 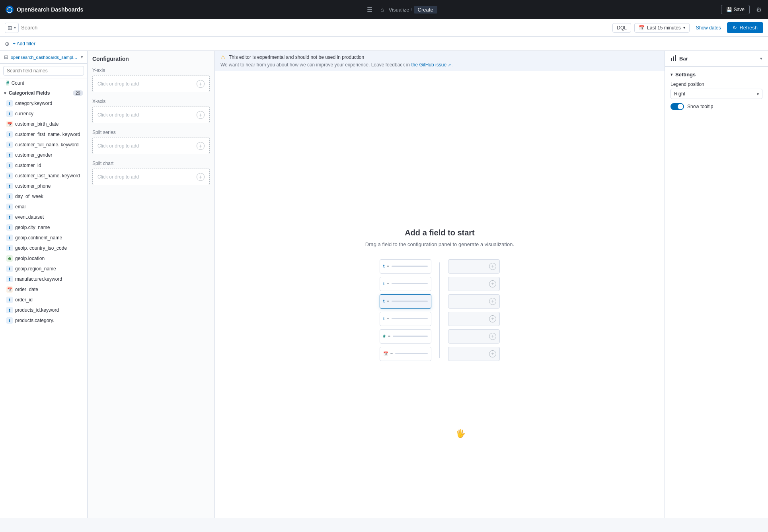 What do you see at coordinates (370, 10) in the screenshot?
I see `hamburger-icon: ☰` at bounding box center [370, 10].